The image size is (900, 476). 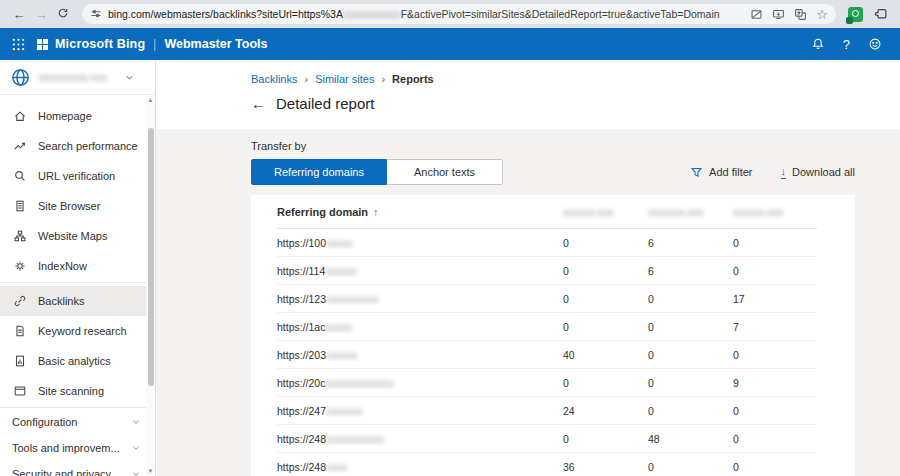 What do you see at coordinates (344, 79) in the screenshot?
I see `breadcrumb-similar-sites-link: Similar sites` at bounding box center [344, 79].